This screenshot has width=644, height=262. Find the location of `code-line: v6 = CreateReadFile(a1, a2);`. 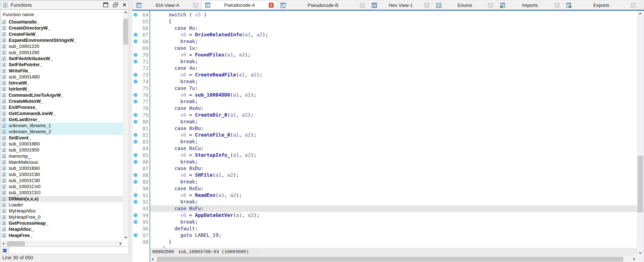

code-line: v6 = CreateReadFile(a1, a2); is located at coordinates (394, 75).